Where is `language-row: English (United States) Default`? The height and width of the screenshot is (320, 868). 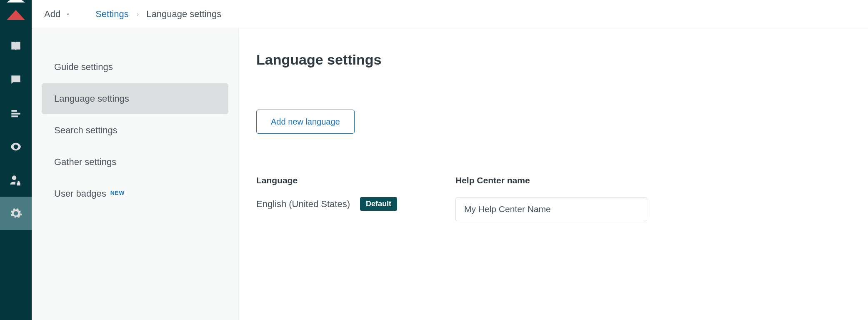 language-row: English (United States) Default is located at coordinates (327, 204).